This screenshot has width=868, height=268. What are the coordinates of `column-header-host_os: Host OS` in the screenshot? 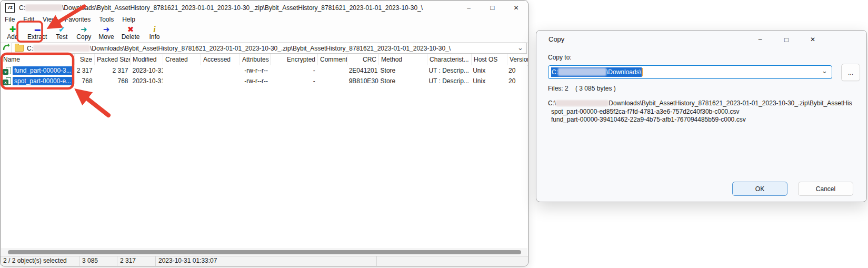 It's located at (490, 59).